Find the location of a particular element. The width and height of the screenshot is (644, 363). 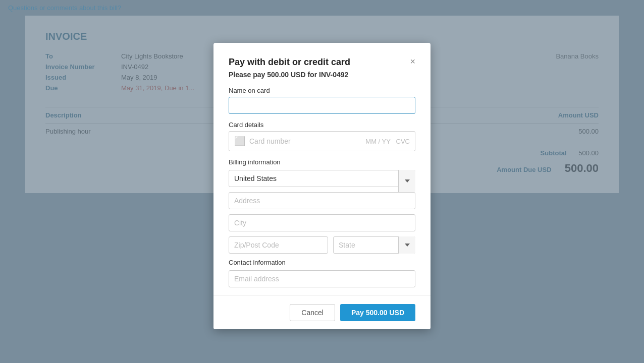

pay-button: Pay 500.00 USD is located at coordinates (378, 313).